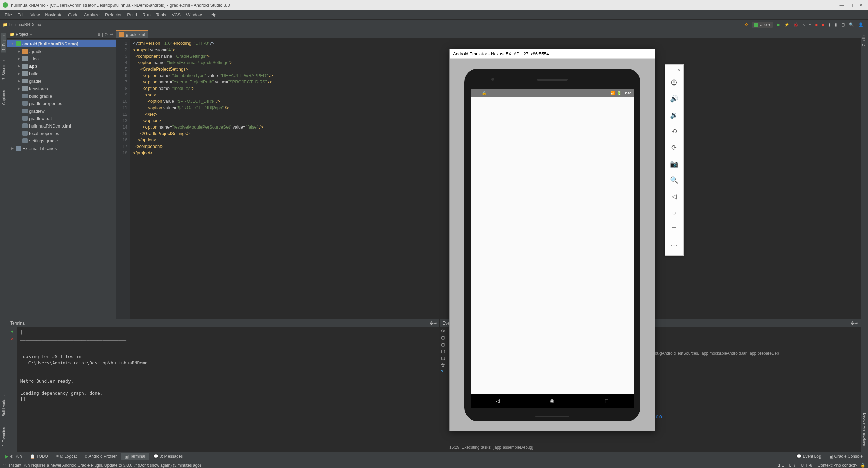  Describe the element at coordinates (670, 70) in the screenshot. I see `emulator-minimize-icon: —` at that location.